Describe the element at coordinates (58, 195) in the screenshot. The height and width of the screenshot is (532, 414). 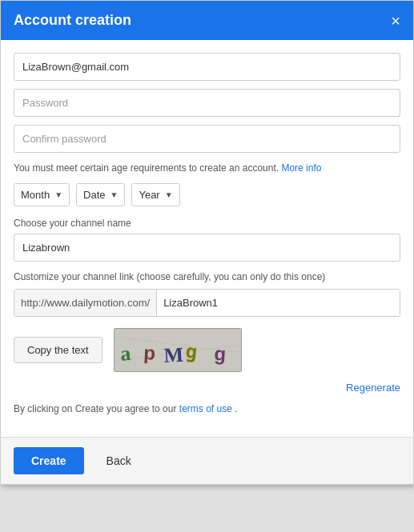
I see `month-chevron-icon: ▼` at that location.